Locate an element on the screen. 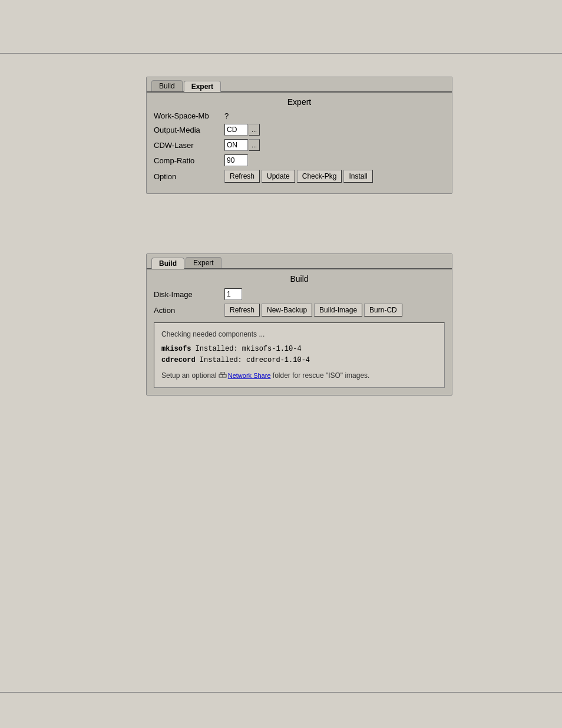  comp-ratio-input is located at coordinates (236, 160).